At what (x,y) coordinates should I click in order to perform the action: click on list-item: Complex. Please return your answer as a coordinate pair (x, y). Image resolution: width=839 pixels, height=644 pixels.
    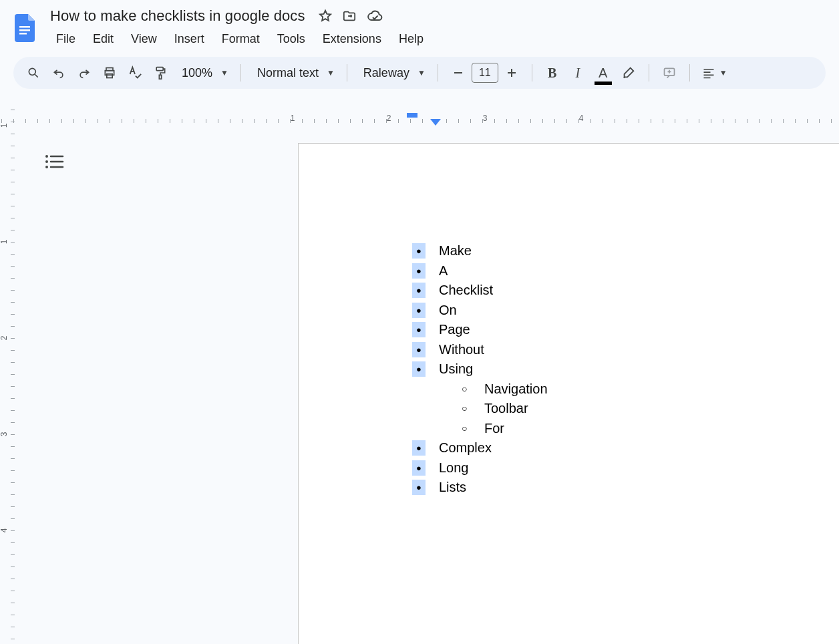
    Looking at the image, I should click on (625, 448).